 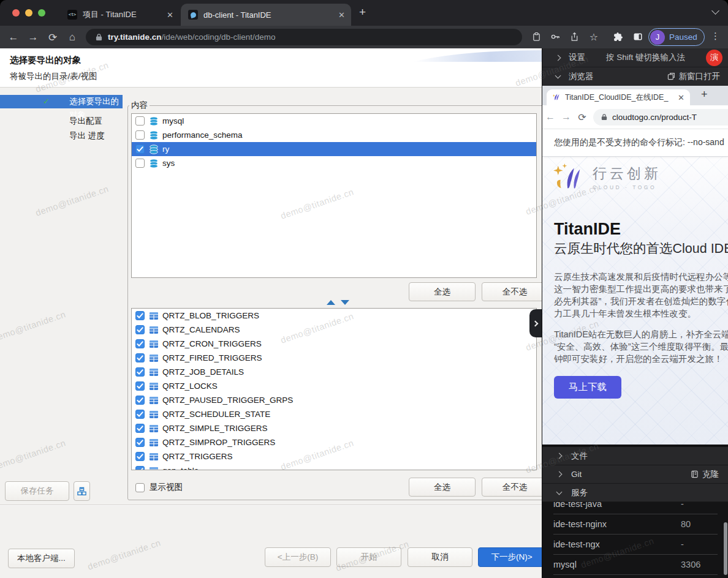 I want to click on local-client-button: 本地客户端..., so click(x=42, y=558).